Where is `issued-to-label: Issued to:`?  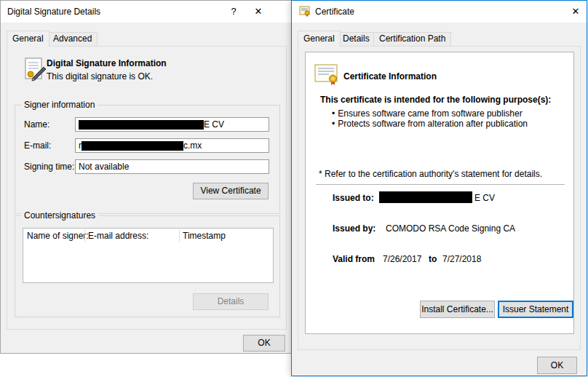 issued-to-label: Issued to: is located at coordinates (354, 198).